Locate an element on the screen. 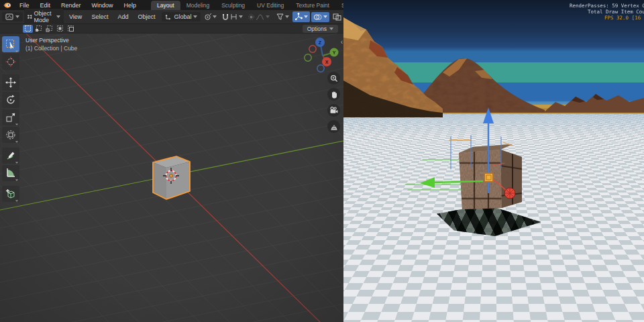 Image resolution: width=644 pixels, height=322 pixels. falloff-curve-icon is located at coordinates (260, 17).